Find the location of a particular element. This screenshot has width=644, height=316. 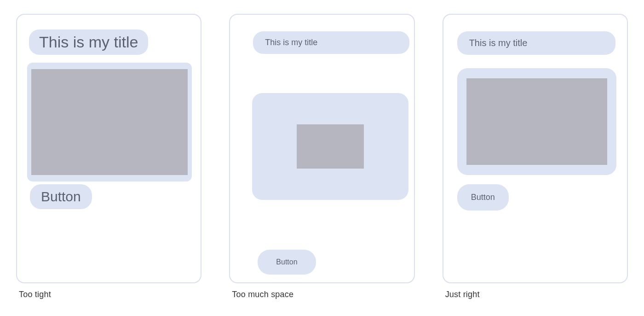

example-caption: Too tight is located at coordinates (110, 295).